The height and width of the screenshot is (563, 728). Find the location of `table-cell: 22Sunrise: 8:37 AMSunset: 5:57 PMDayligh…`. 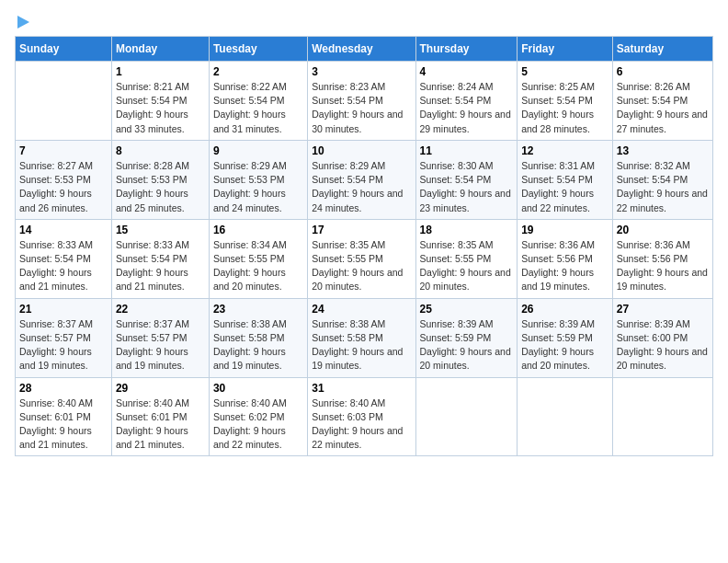

table-cell: 22Sunrise: 8:37 AMSunset: 5:57 PMDayligh… is located at coordinates (160, 338).